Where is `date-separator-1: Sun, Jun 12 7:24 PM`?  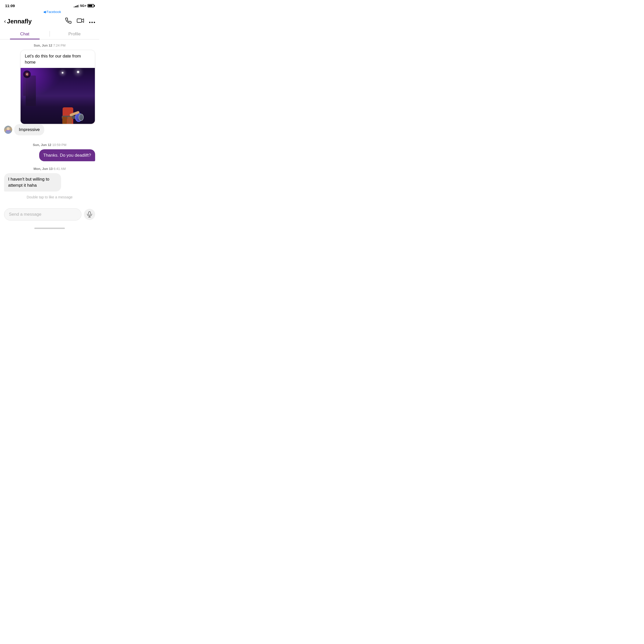
date-separator-1: Sun, Jun 12 7:24 PM is located at coordinates (50, 45).